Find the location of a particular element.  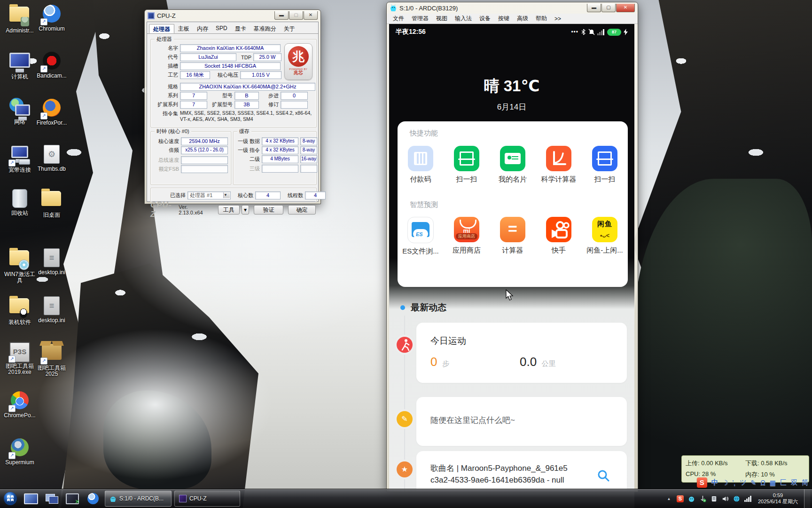

weather-widget: 晴 31℃ 6月14日 is located at coordinates (512, 94).